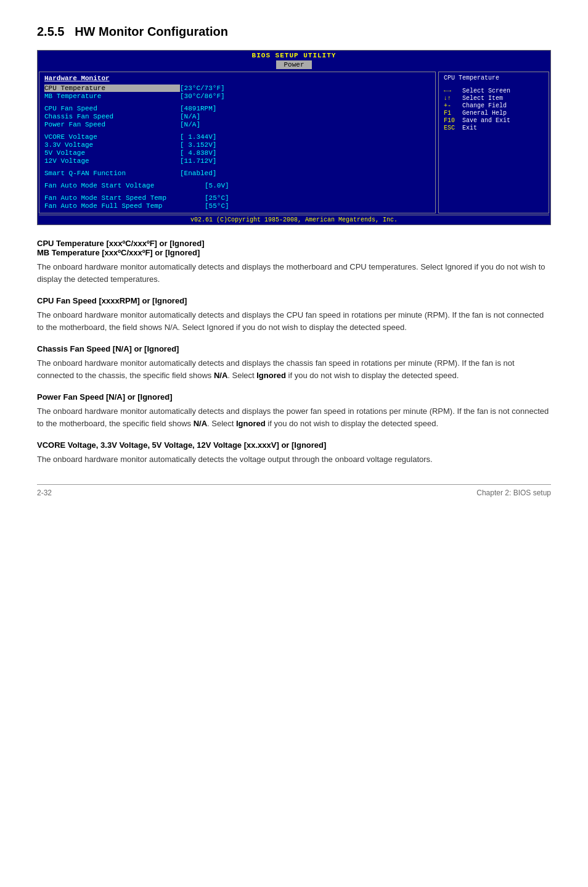 Image resolution: width=588 pixels, height=887 pixels. Describe the element at coordinates (198, 109) in the screenshot. I see `bios-value-cpu-fan: [4891RPM]` at that location.